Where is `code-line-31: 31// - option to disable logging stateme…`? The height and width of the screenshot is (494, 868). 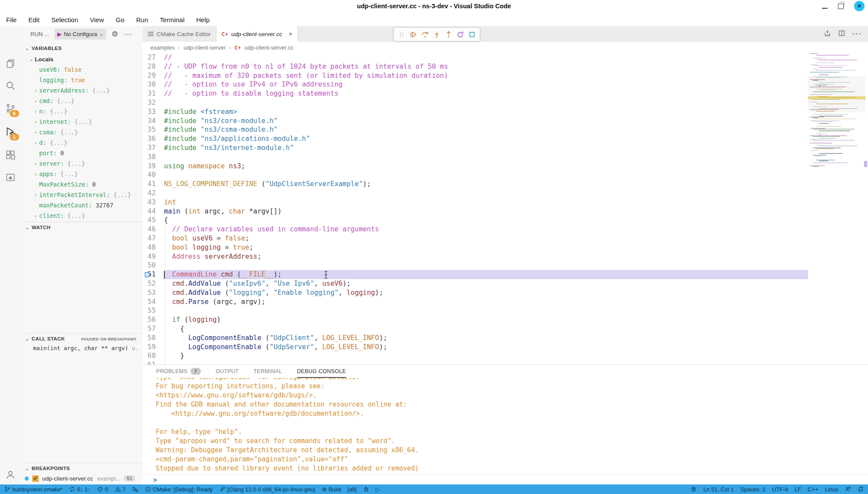
code-line-31: 31// - option to disable logging stateme… is located at coordinates (505, 94).